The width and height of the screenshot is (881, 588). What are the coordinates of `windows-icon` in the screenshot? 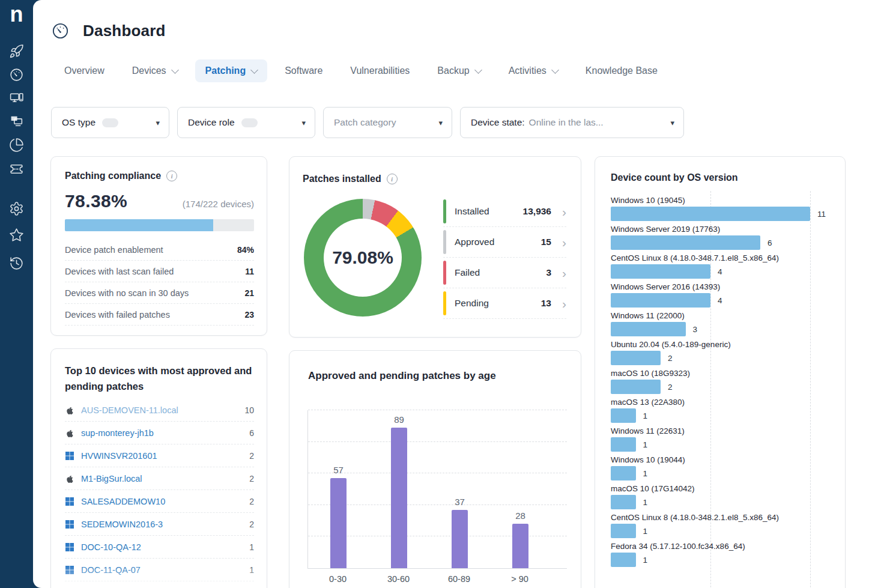 It's located at (70, 570).